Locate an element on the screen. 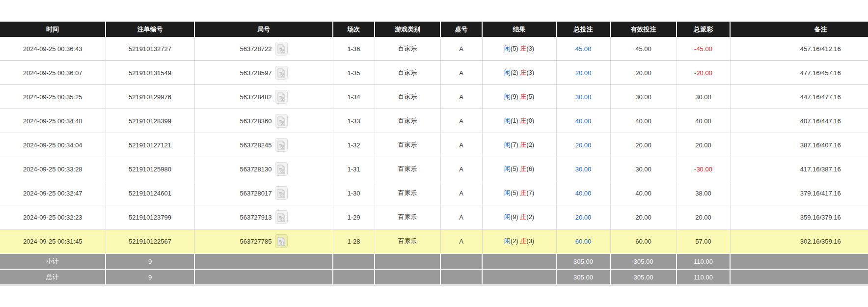 The height and width of the screenshot is (307, 868). total-bet-amount: 20.00 is located at coordinates (583, 217).